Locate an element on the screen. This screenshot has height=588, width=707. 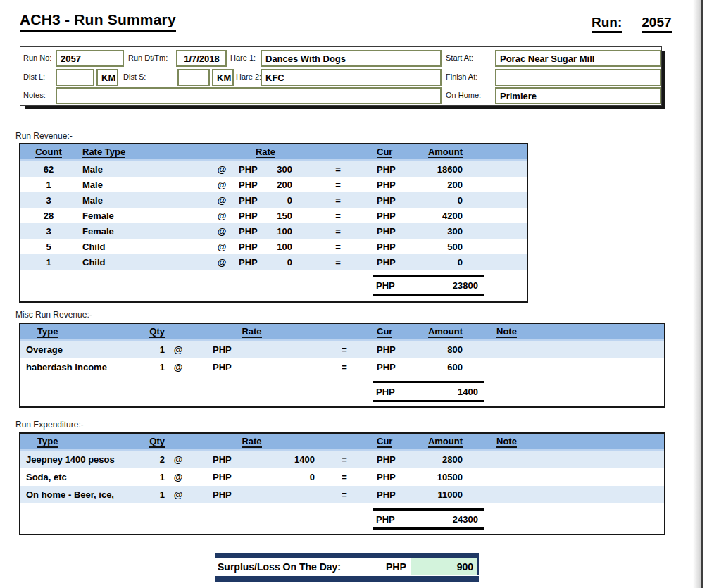
run-revenue-header-row: Count Rate Type Rate Cur Amount is located at coordinates (273, 153).